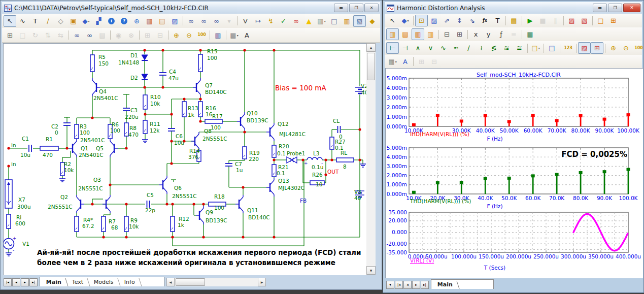 Image resolution: width=644 pixels, height=294 pixels. I want to click on flip-vertical: ⇅, so click(48, 36).